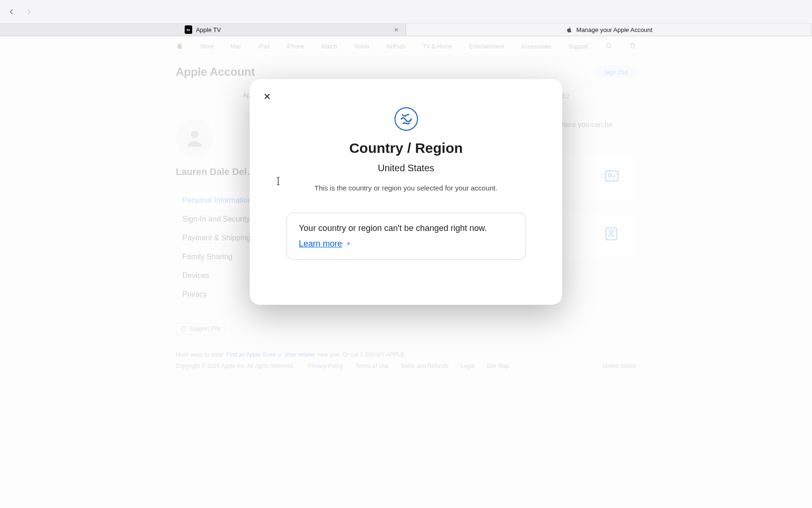 The height and width of the screenshot is (508, 812). What do you see at coordinates (406, 148) in the screenshot?
I see `modal-title: Country / Region` at bounding box center [406, 148].